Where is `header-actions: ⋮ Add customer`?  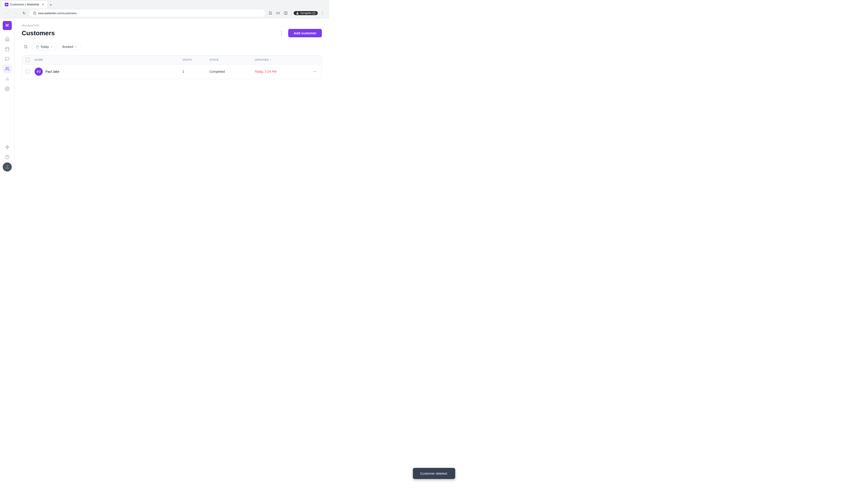 header-actions: ⋮ Add customer is located at coordinates (300, 33).